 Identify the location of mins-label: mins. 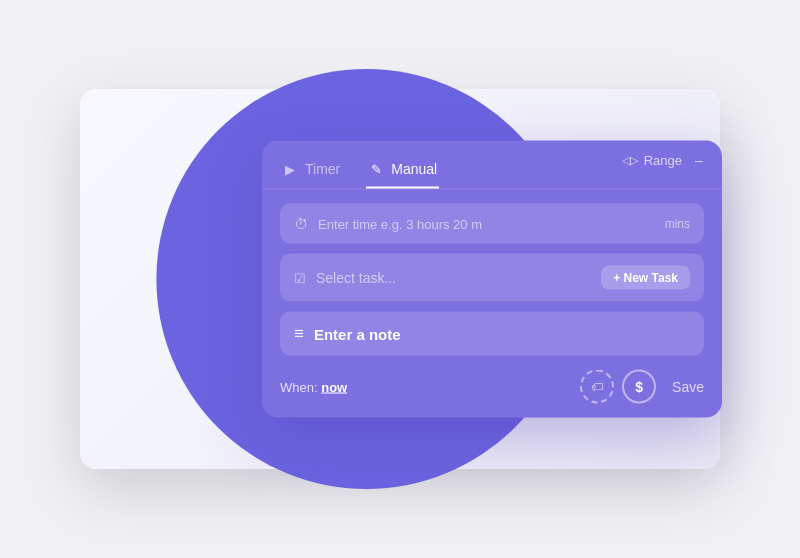
(678, 224).